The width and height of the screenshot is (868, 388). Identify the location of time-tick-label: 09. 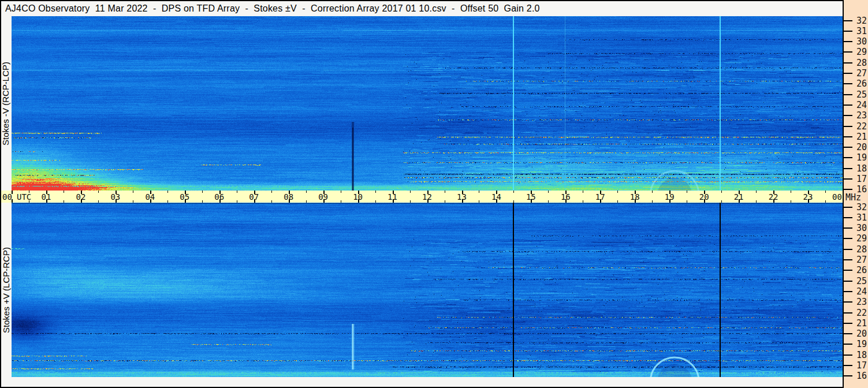
(323, 197).